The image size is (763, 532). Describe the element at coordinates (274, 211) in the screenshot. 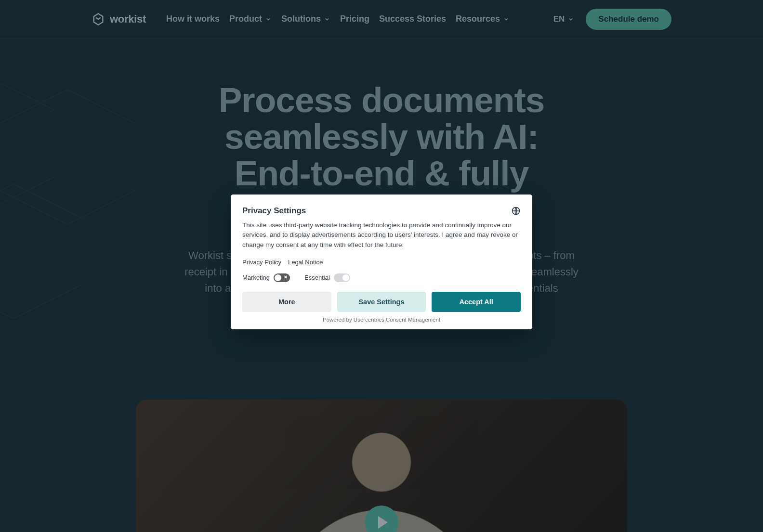

I see `modal-title: Privacy Settings` at that location.